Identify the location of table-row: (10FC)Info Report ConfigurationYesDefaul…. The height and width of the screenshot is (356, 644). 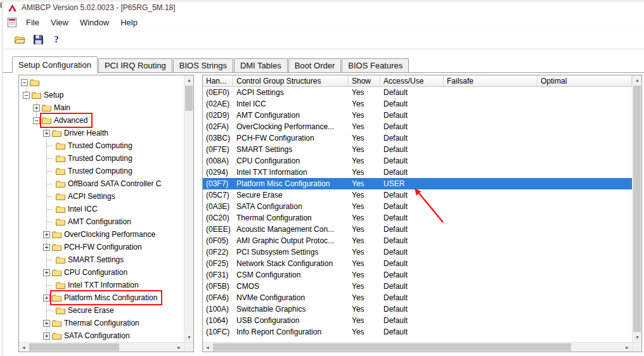
(417, 332).